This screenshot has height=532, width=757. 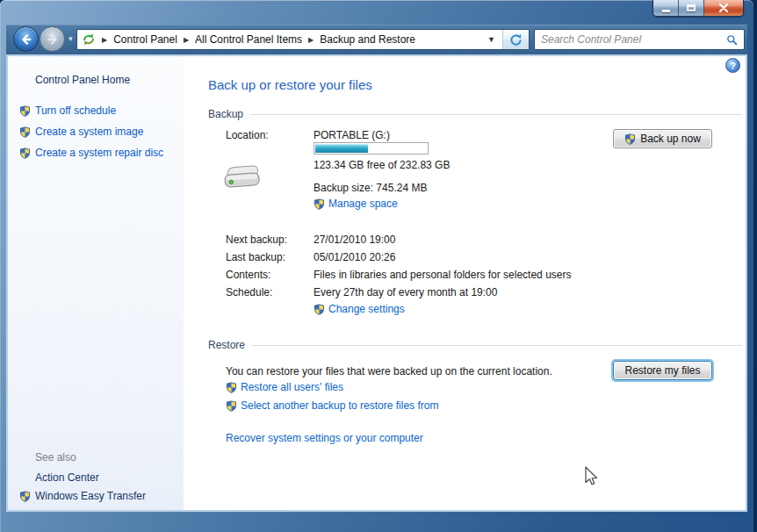 I want to click on manage-space-link: Manage space, so click(x=356, y=204).